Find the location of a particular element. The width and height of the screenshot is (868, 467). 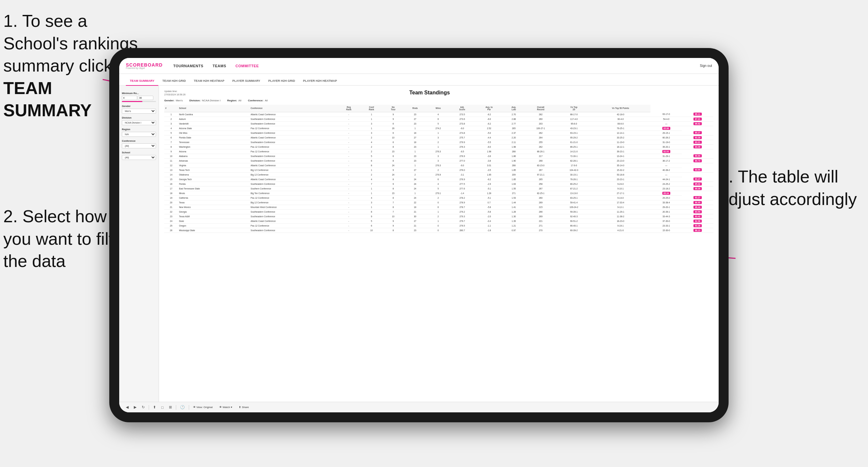

toolbar-bookmark: □ is located at coordinates (162, 407).